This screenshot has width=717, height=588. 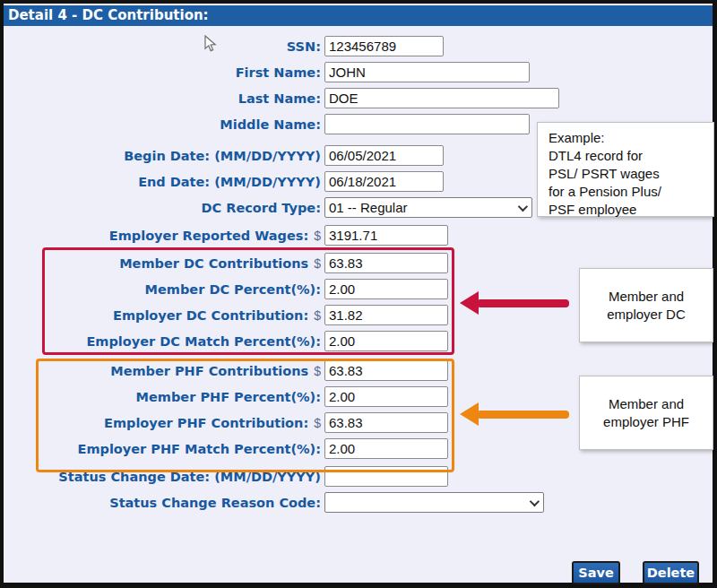 What do you see at coordinates (162, 342) in the screenshot?
I see `field-label: Employer DC Match Percent(%):` at bounding box center [162, 342].